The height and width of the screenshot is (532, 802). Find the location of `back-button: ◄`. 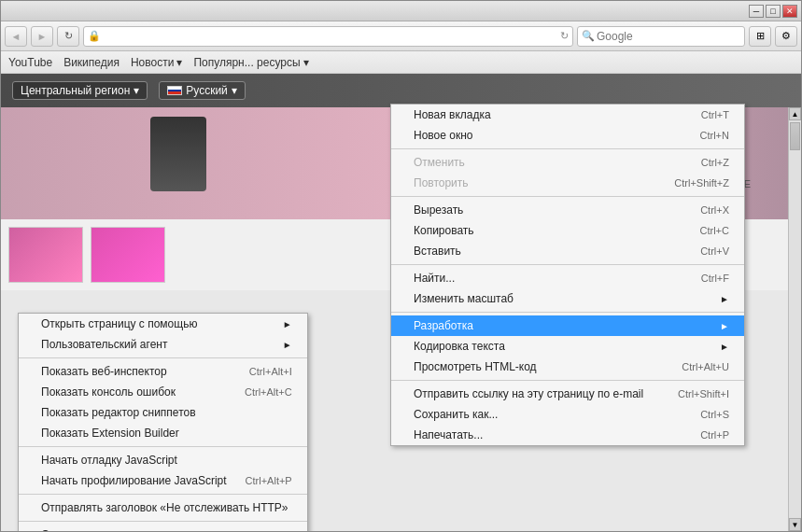

back-button: ◄ is located at coordinates (16, 36).